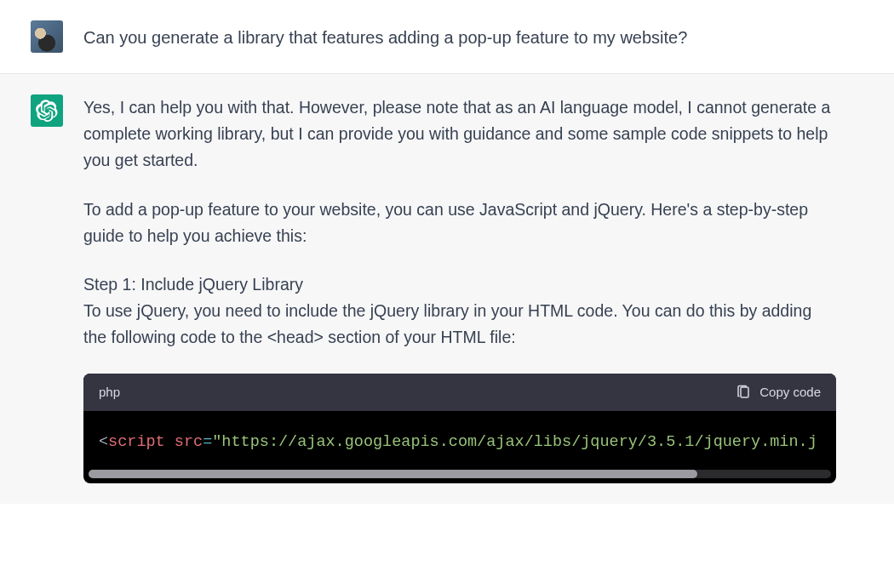 This screenshot has width=894, height=588. What do you see at coordinates (47, 111) in the screenshot?
I see `openai-icon` at bounding box center [47, 111].